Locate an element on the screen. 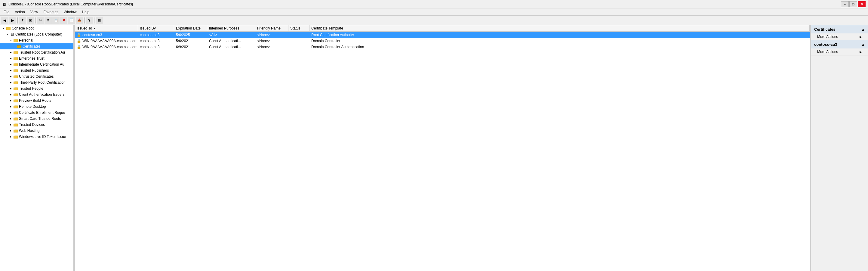 Image resolution: width=868 pixels, height=271 pixels. menu-item-window: Window is located at coordinates (70, 12).